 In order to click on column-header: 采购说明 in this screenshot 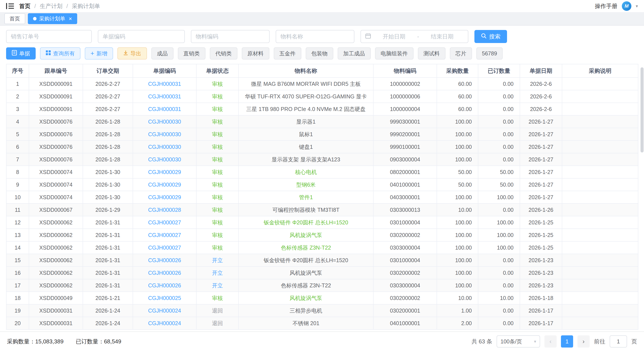, I will do `click(600, 71)`.